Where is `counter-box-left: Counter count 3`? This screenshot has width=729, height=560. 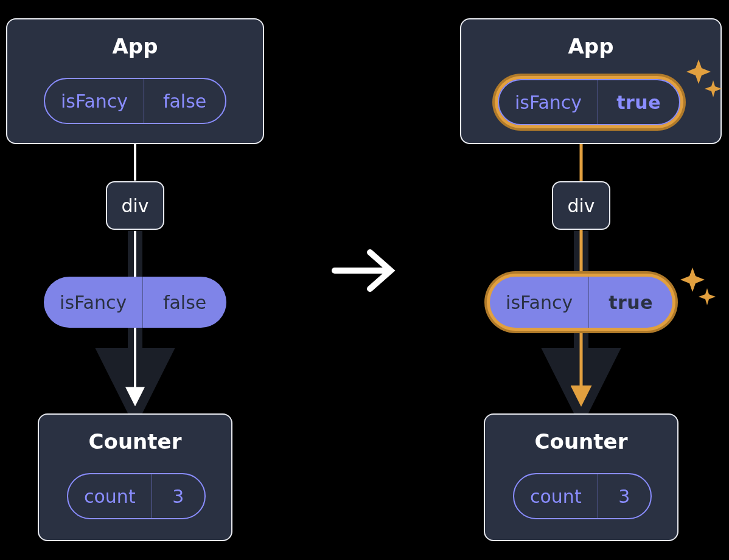
counter-box-left: Counter count 3 is located at coordinates (135, 477).